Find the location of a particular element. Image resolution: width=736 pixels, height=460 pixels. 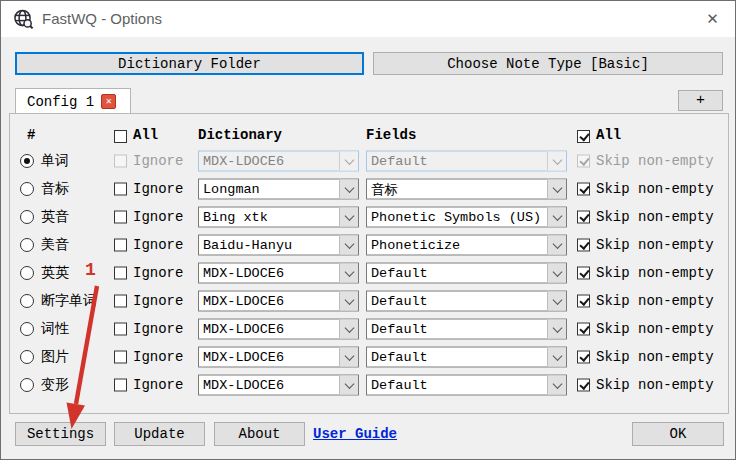

row-label: 断字单词 is located at coordinates (69, 301).